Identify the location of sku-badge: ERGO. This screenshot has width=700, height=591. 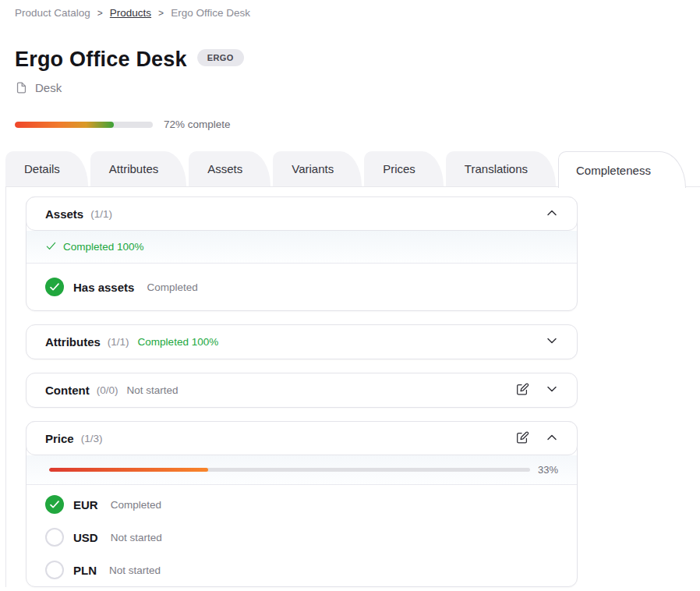
(221, 58).